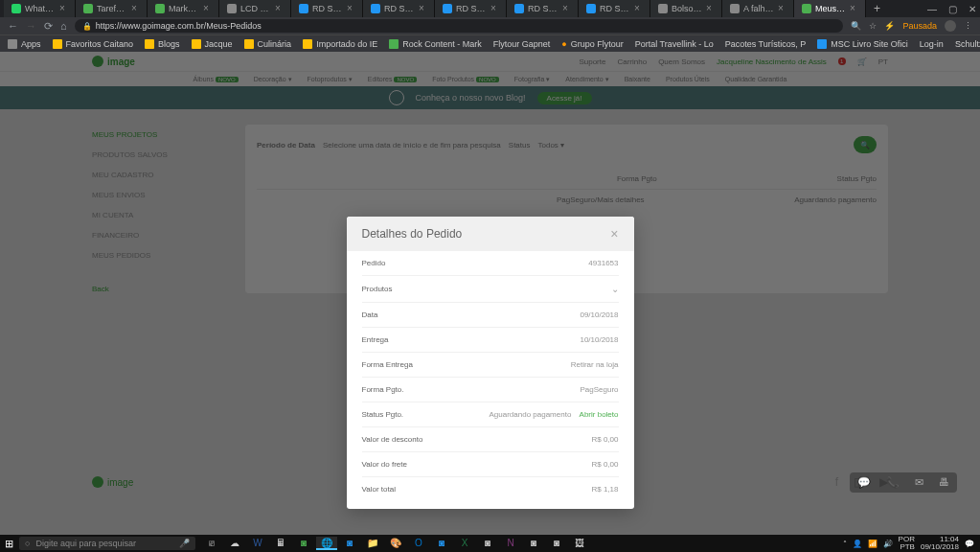 The image size is (980, 552). I want to click on row-label: Valor do frete, so click(385, 464).